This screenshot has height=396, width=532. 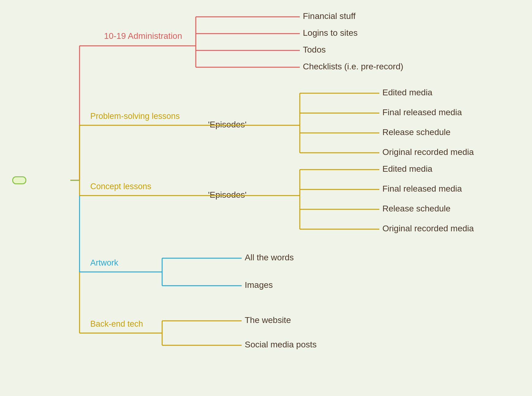 What do you see at coordinates (330, 33) in the screenshot?
I see `tree-label-12: Logins to sites` at bounding box center [330, 33].